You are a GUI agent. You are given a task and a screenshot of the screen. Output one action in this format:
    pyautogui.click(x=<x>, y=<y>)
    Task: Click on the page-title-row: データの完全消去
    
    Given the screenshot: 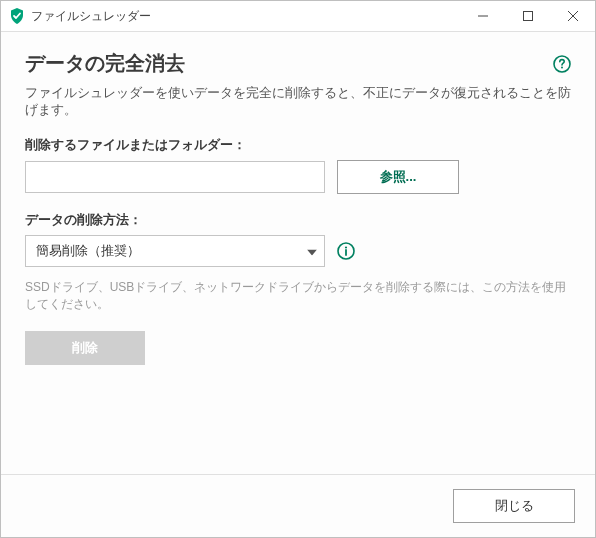 What is the action you would take?
    pyautogui.click(x=298, y=64)
    